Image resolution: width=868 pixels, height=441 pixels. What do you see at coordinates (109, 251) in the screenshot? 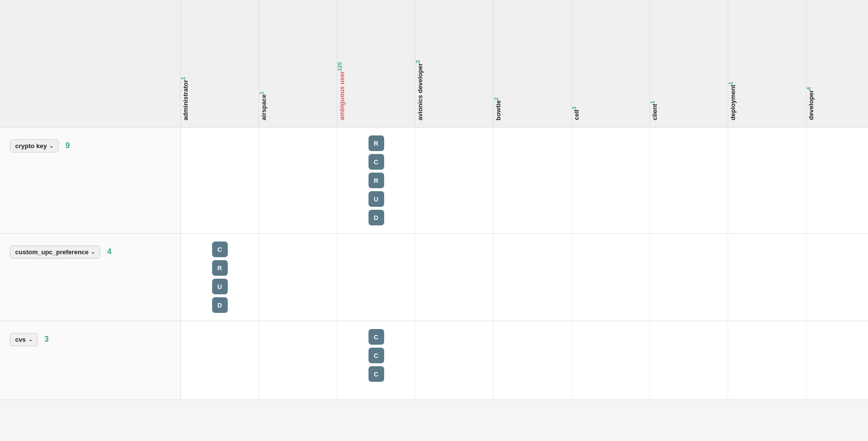
I see `row-count-custom_upc_preference: 4` at bounding box center [109, 251].